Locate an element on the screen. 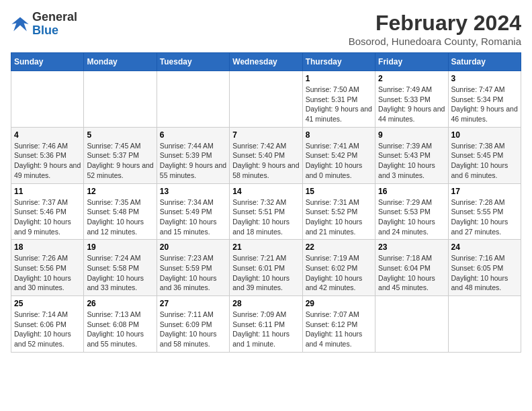 The image size is (532, 411). calendar-cell: 24Sunrise: 7:16 AM Sunset: 6:05 PM Dayli… is located at coordinates (484, 268).